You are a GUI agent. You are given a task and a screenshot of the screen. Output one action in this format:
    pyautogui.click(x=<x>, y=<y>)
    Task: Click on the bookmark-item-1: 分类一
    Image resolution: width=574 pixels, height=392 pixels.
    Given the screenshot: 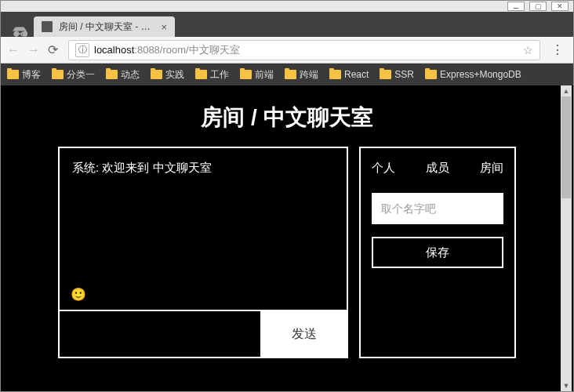 What is the action you would take?
    pyautogui.click(x=74, y=75)
    